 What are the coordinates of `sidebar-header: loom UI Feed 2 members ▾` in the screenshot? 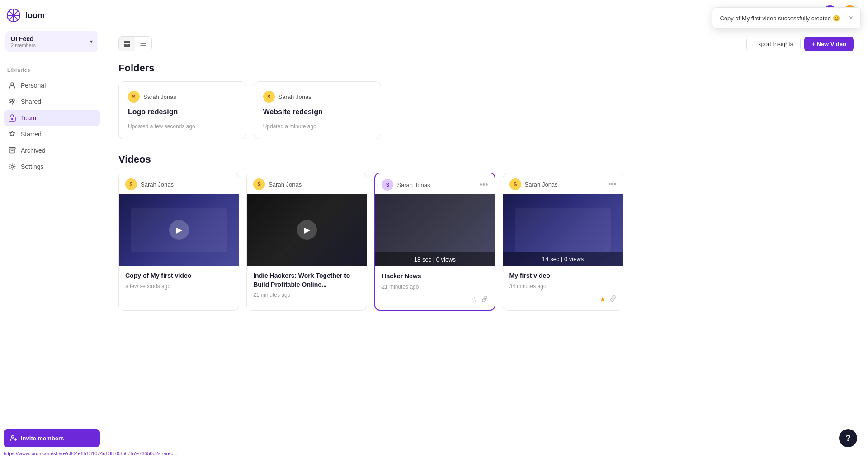 It's located at (52, 30).